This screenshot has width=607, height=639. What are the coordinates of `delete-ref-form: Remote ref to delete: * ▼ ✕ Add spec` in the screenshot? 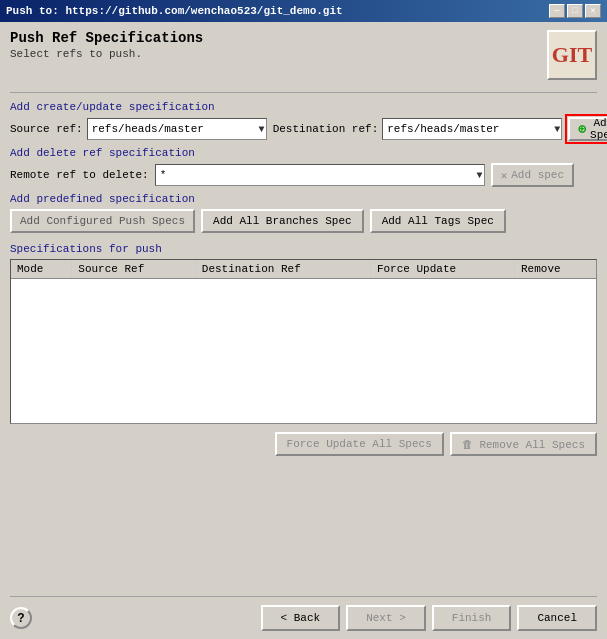 It's located at (304, 175).